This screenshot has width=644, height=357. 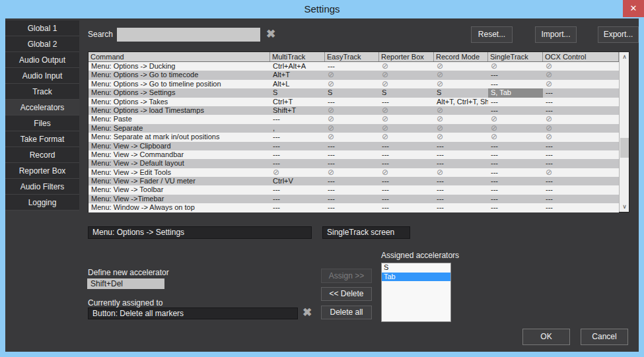 What do you see at coordinates (180, 207) in the screenshot?
I see `command-cell: Menu: Window -> Always on top` at bounding box center [180, 207].